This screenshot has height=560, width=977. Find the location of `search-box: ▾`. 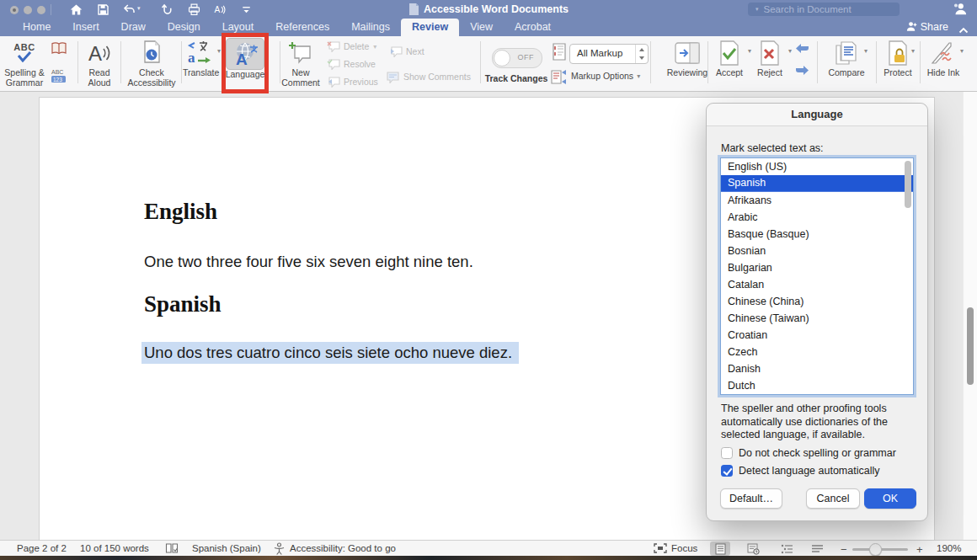

search-box: ▾ is located at coordinates (824, 9).